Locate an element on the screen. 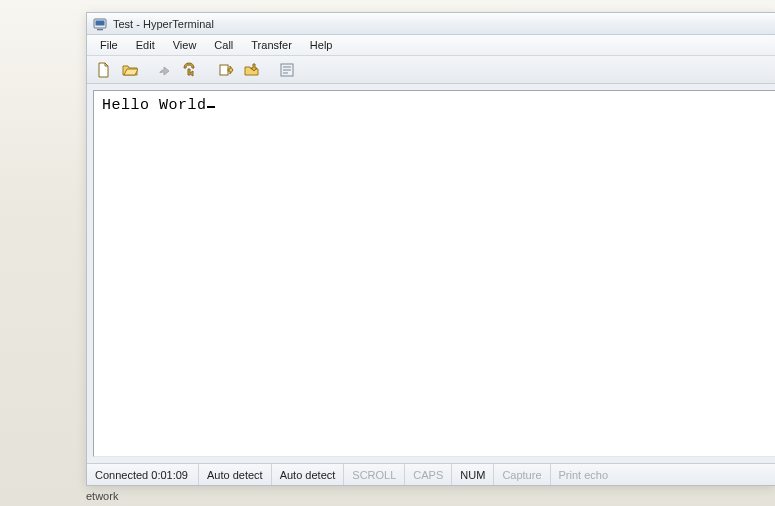  status-capture: Capture is located at coordinates (522, 474).